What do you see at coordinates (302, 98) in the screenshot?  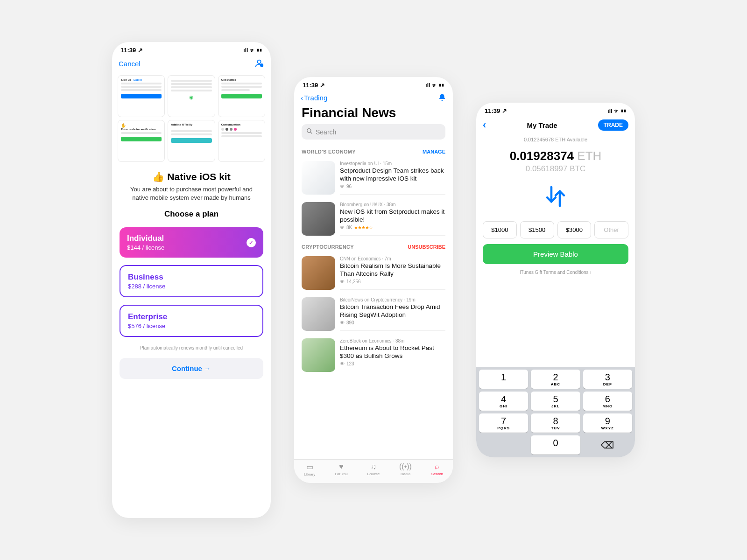 I see `chevron-left-icon: ‹` at bounding box center [302, 98].